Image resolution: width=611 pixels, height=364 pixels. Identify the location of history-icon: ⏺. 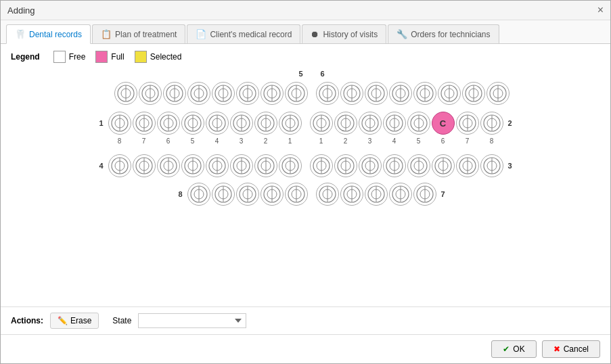
(315, 34).